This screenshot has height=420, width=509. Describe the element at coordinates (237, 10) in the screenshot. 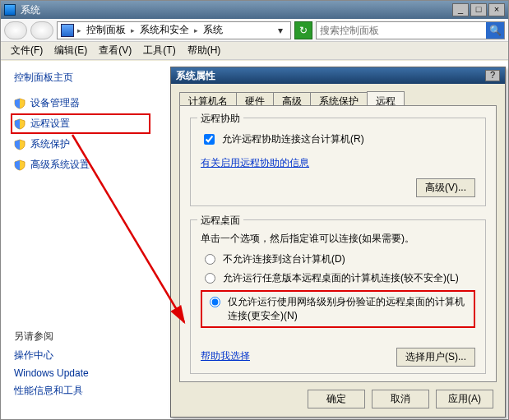

I see `window-title: 系统` at that location.